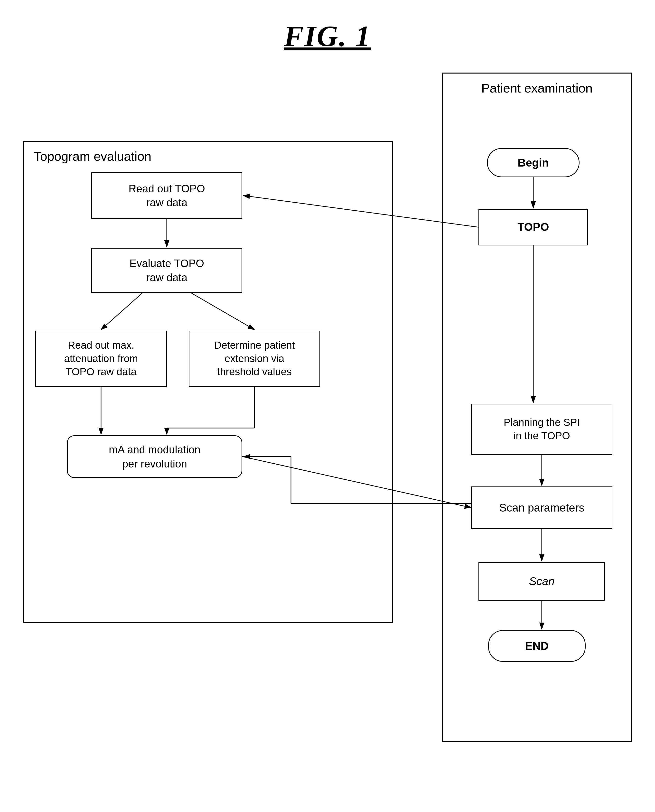 The image size is (655, 812). I want to click on eval-topo-node: Evaluate TOPOraw data, so click(167, 270).